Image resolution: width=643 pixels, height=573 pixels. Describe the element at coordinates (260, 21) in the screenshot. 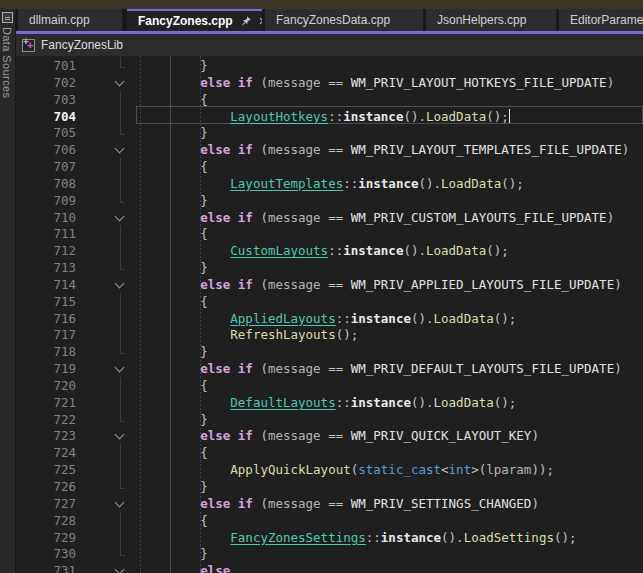

I see `close-icon: ×` at that location.